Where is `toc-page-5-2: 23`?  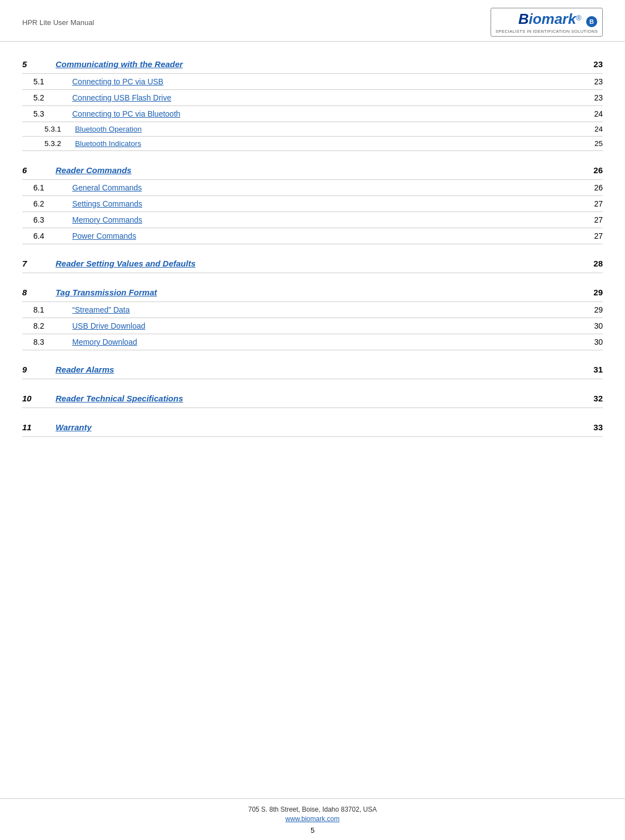 toc-page-5-2: 23 is located at coordinates (592, 98).